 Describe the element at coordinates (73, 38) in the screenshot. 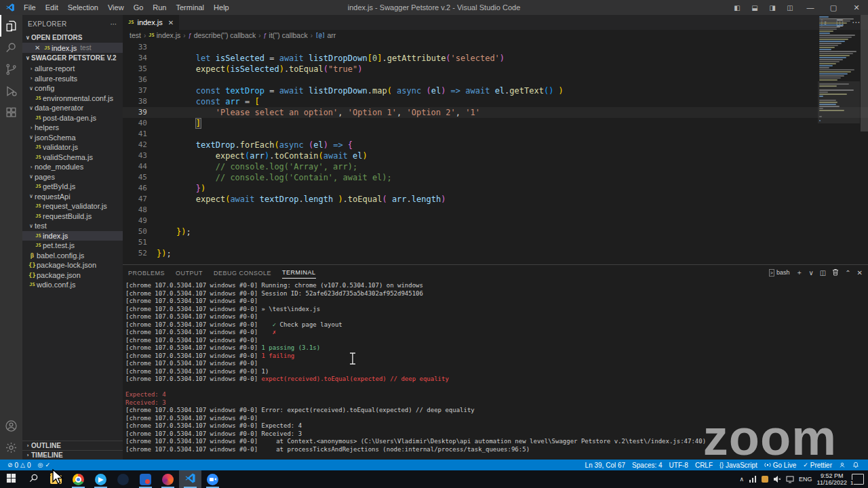

I see `open-editors-section: ∨ OPEN EDITORS` at that location.